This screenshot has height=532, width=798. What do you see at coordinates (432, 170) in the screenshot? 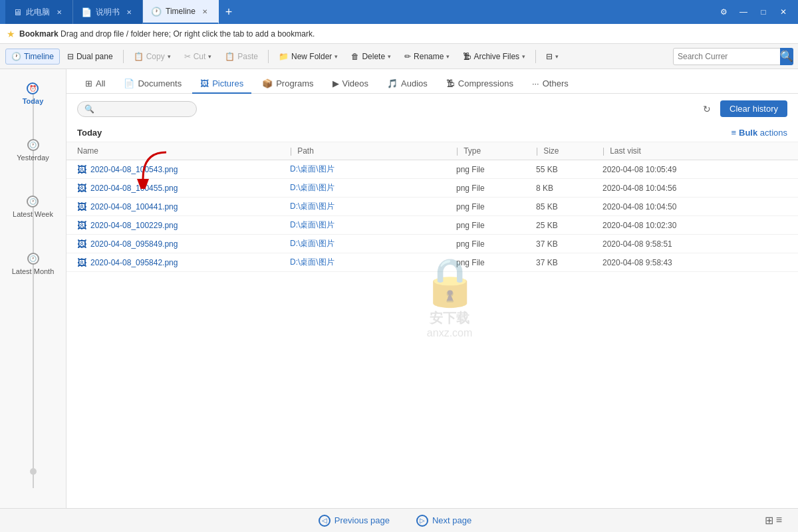
I see `table-row: 🖼 2020-04-08_100543.png D:\桌面\图片 png Fil…` at bounding box center [432, 170].